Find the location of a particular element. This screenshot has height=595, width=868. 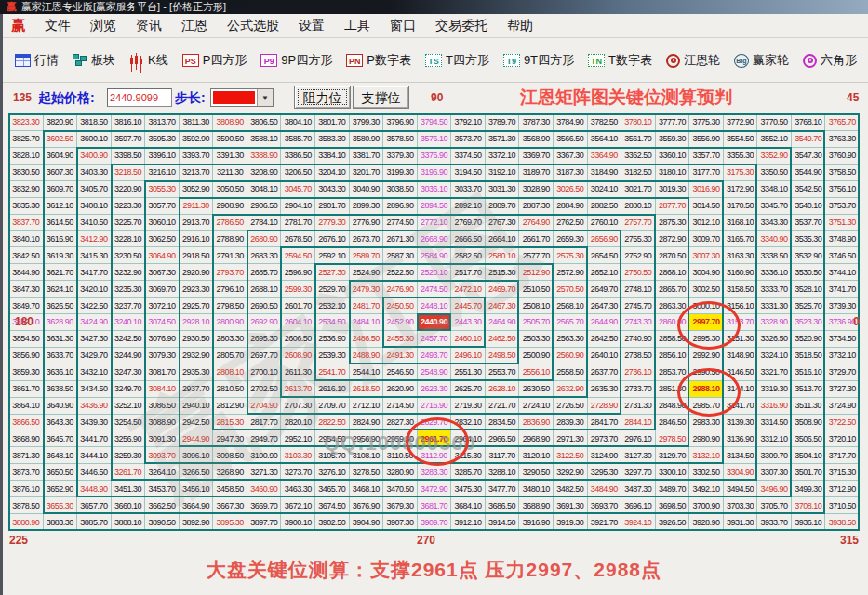

matrix-cell: 3348.10 is located at coordinates (774, 190).